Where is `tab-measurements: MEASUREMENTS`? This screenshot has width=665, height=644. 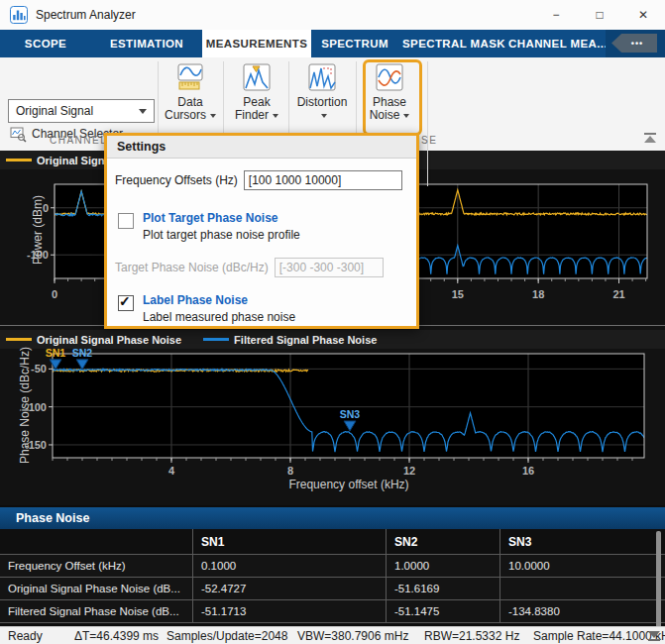 tab-measurements: MEASUREMENTS is located at coordinates (257, 44).